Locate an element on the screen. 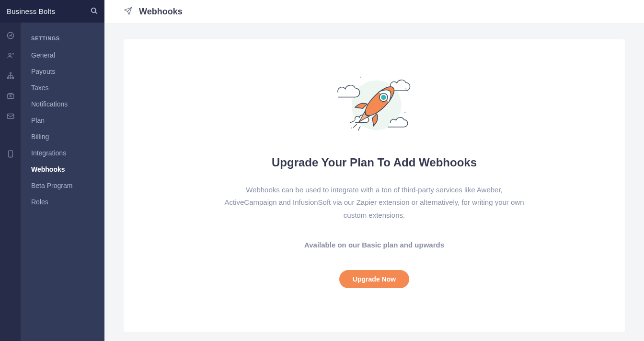 This screenshot has width=644, height=341. sidebar-item-label: Billing is located at coordinates (40, 137).